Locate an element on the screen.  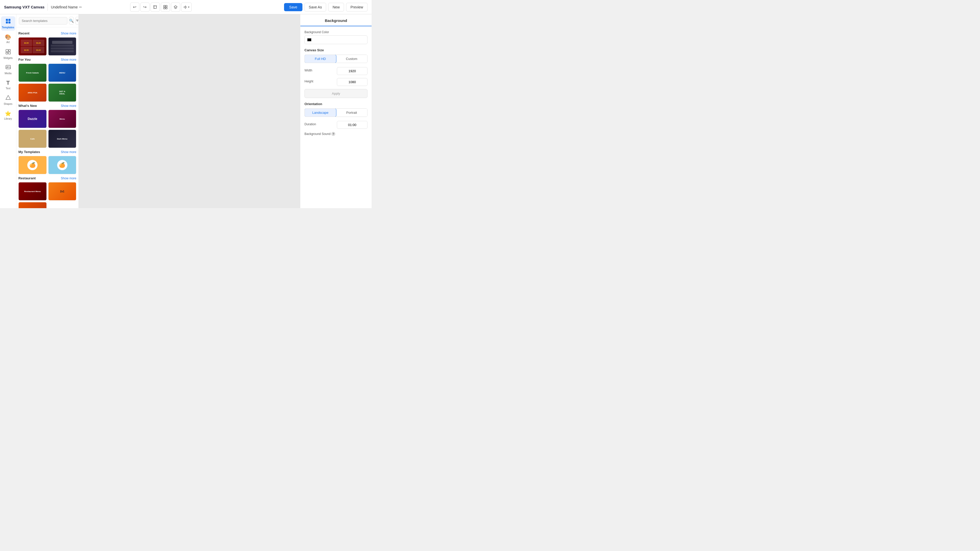
orientation-toggle: Landscape Portrait is located at coordinates (336, 113).